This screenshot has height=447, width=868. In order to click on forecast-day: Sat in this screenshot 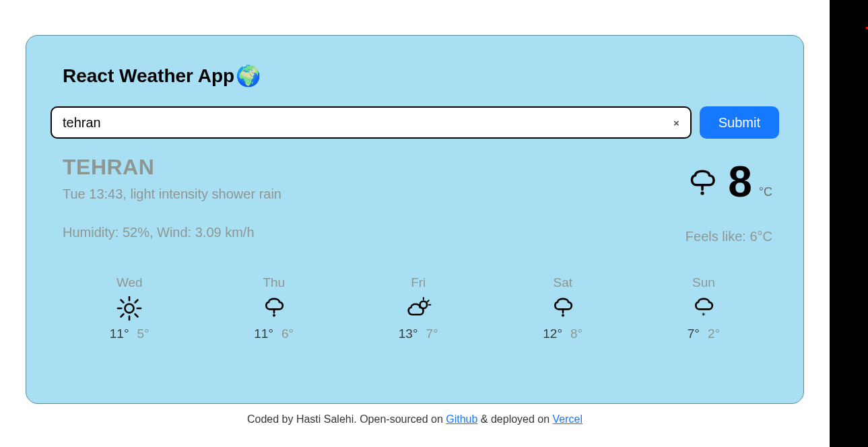, I will do `click(563, 283)`.